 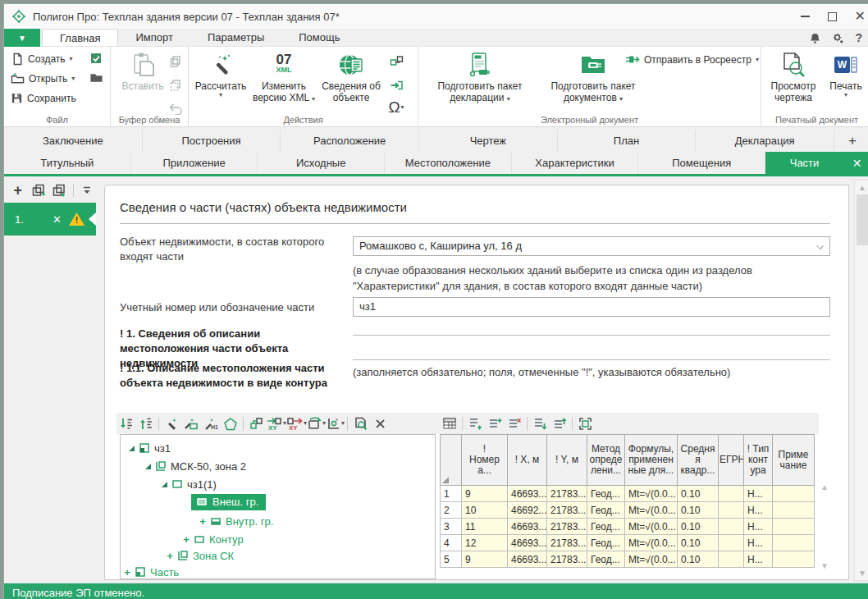 I want to click on scroll-up-icon: ▲, so click(x=861, y=187).